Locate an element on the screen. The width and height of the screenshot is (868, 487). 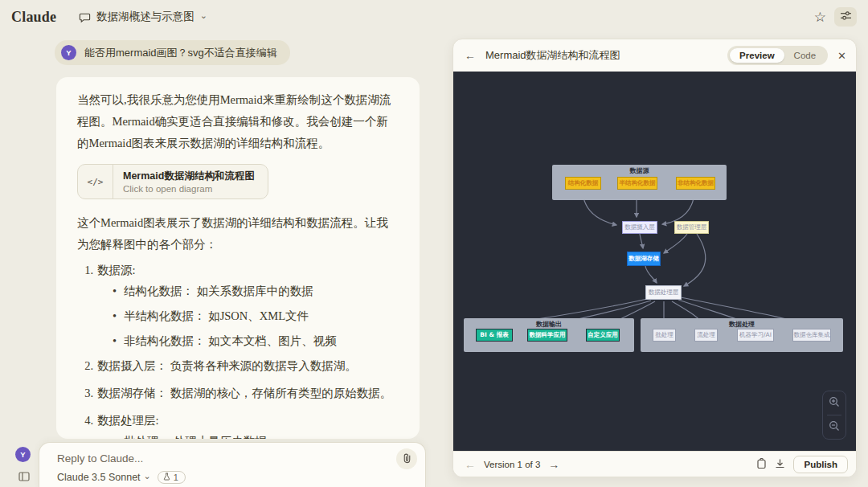
composer: Claude 3.5 Sonnet ⌄ 1 is located at coordinates (232, 464).